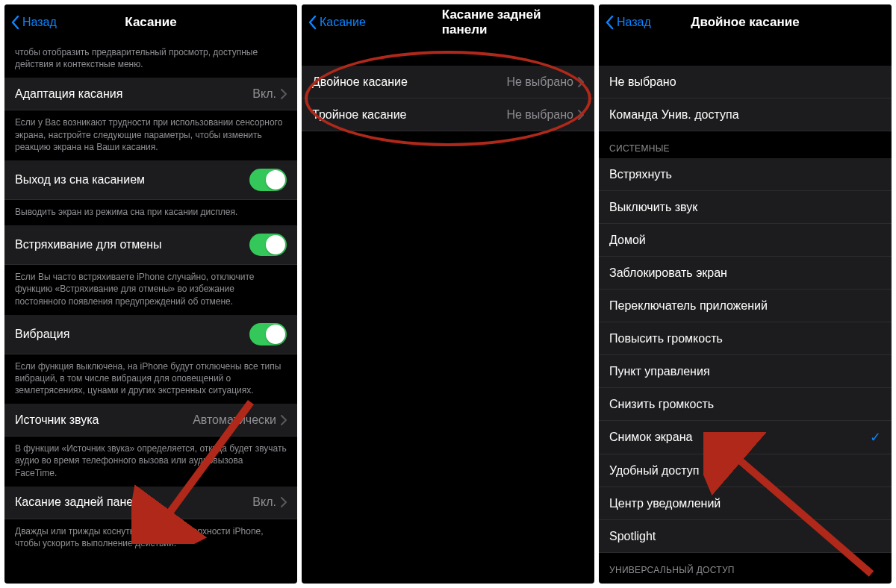  I want to click on row-call-audio-routing: Источник звука Автоматически, so click(151, 420).